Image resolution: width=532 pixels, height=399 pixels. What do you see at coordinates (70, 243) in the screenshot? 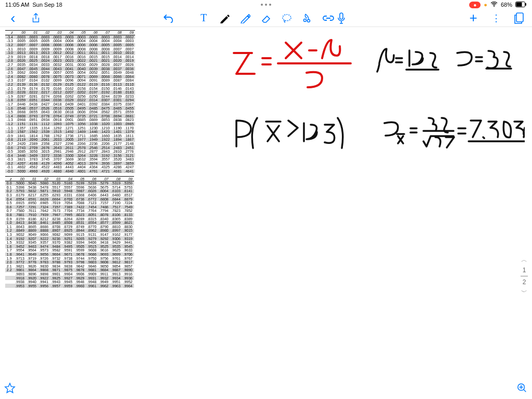
I see `table-row: 1.5.9332.9345.9357.9370.9382.9394.9406.9…` at bounding box center [70, 243].